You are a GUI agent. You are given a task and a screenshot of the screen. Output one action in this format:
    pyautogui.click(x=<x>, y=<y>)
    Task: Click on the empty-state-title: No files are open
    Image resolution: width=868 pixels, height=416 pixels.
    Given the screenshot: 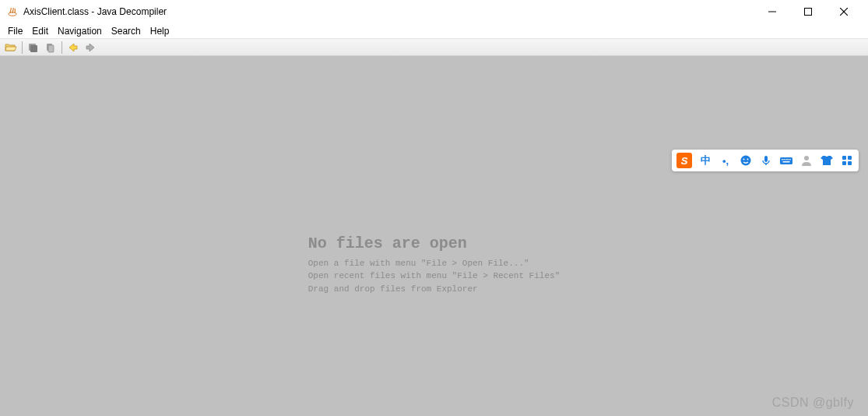 What is the action you would take?
    pyautogui.click(x=434, y=243)
    